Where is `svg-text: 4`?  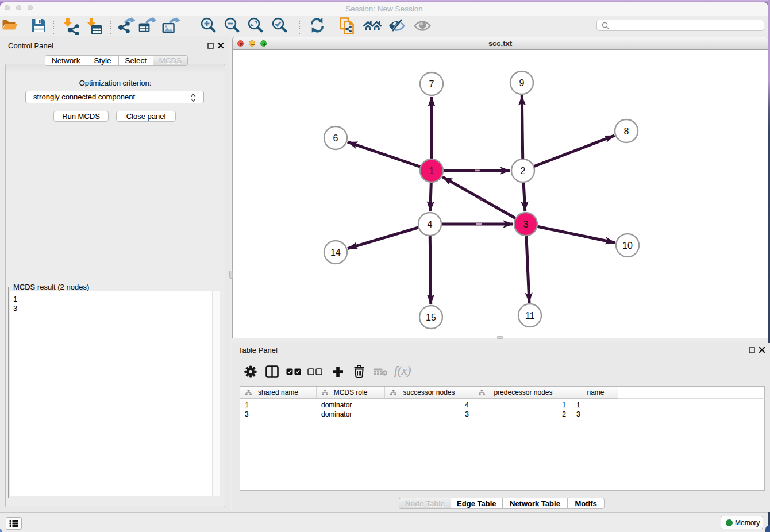
svg-text: 4 is located at coordinates (430, 224).